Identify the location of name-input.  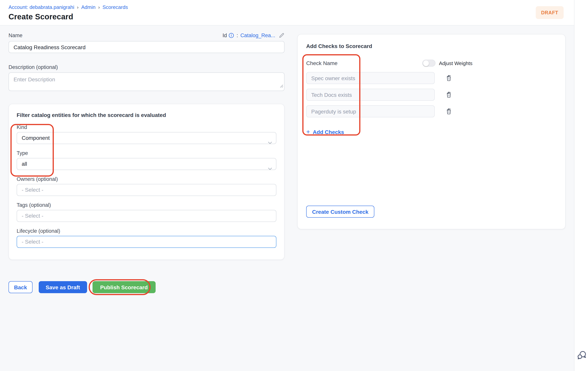
(147, 47).